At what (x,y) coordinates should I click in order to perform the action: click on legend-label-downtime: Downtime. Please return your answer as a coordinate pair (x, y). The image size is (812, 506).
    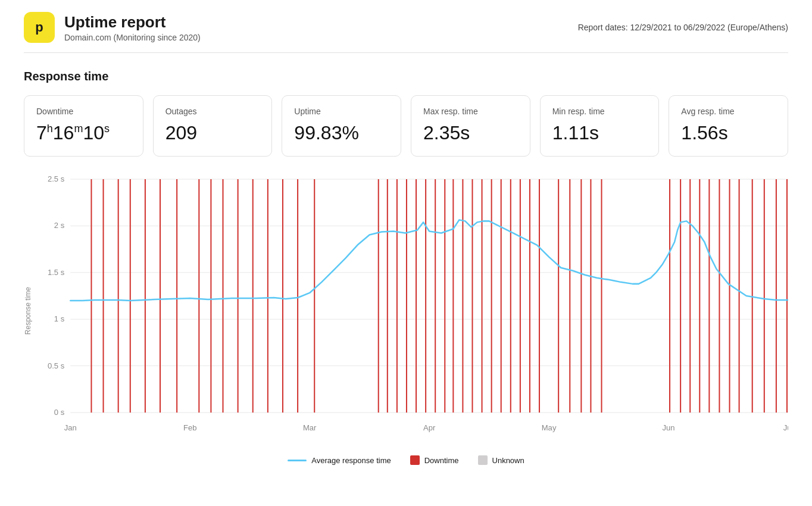
    Looking at the image, I should click on (442, 461).